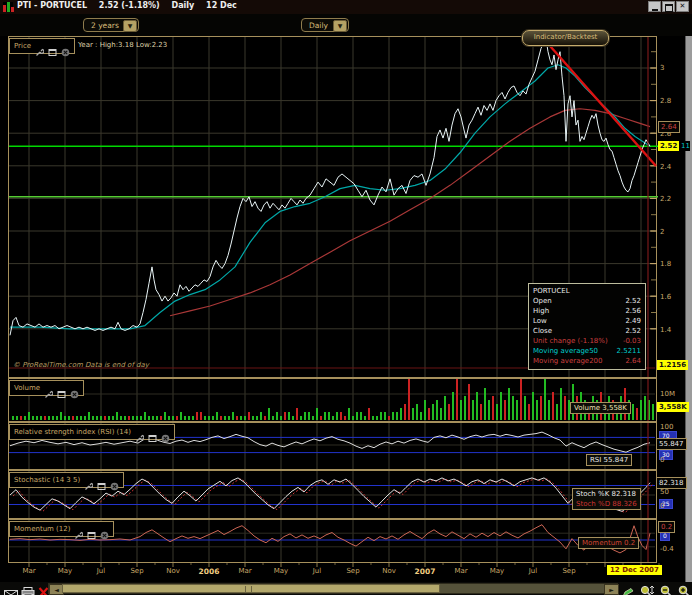  Describe the element at coordinates (173, 571) in the screenshot. I see `x-axis-label: Nov` at that location.